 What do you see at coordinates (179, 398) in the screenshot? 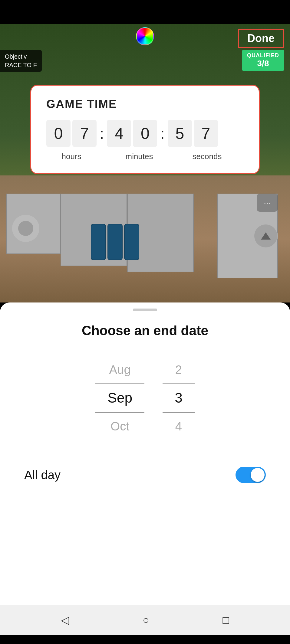
I see `day-active: 3` at bounding box center [179, 398].